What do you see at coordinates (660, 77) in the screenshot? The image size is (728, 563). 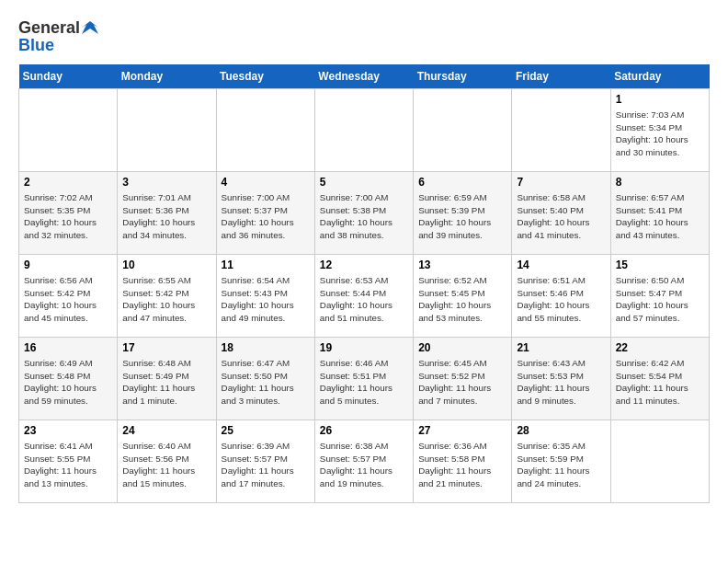 I see `weekday-header-saturday: Saturday` at bounding box center [660, 77].